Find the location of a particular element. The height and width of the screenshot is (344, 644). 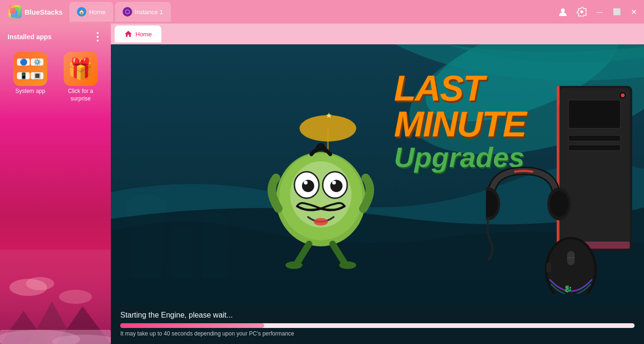

app-logo: BlueStacks is located at coordinates (36, 12).